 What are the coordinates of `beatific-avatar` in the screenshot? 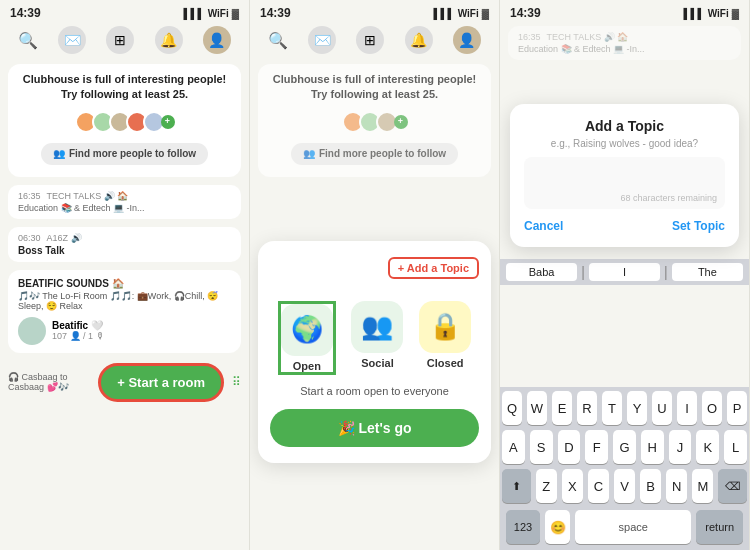 It's located at (32, 331).